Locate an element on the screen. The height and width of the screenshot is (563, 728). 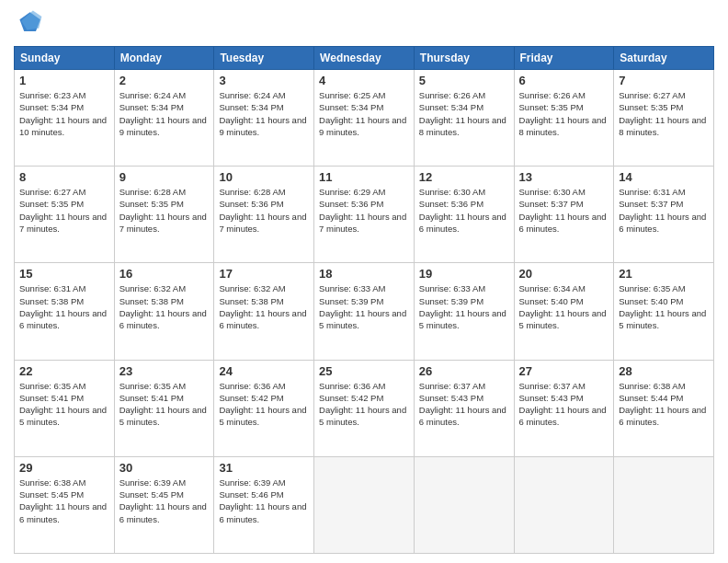
day-number: 31 is located at coordinates (264, 467).